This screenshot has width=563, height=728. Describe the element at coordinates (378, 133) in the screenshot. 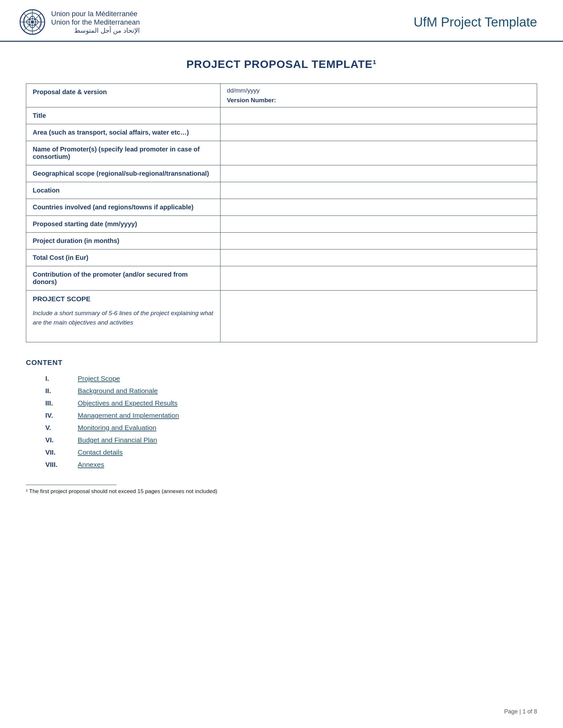

I see `value-area` at that location.